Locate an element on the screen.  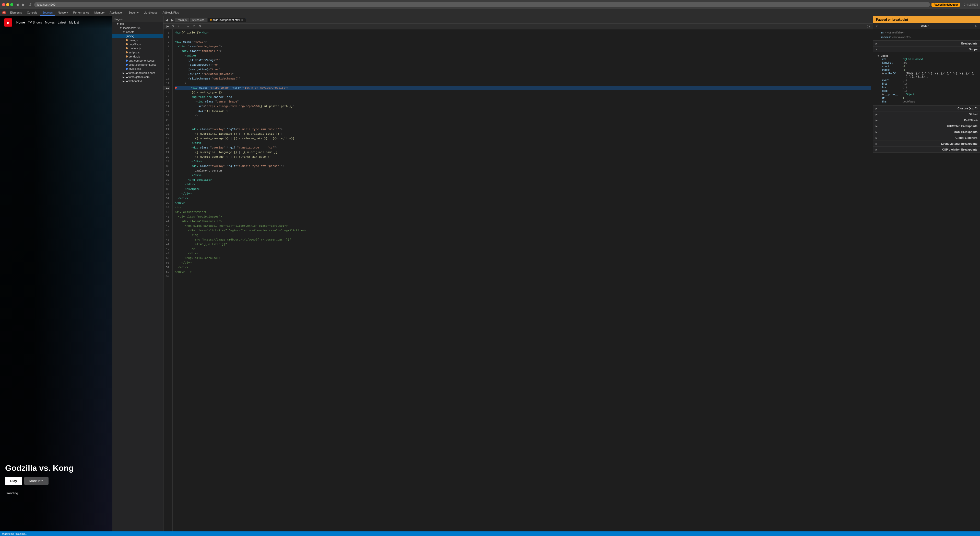
step-into-btn: ↓ is located at coordinates (178, 26).